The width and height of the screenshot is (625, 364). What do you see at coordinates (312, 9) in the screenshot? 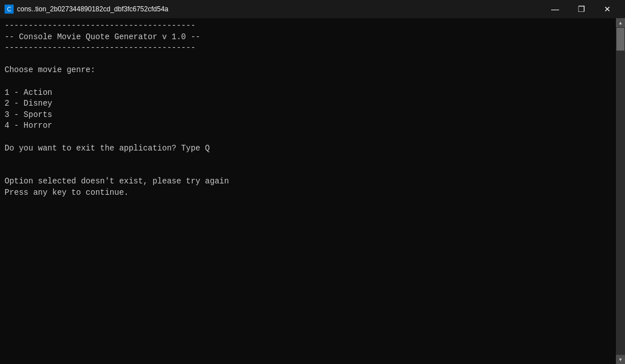
I see `title-bar: C cons..tion_2b027344890182cd_dbf3fc6752…` at bounding box center [312, 9].